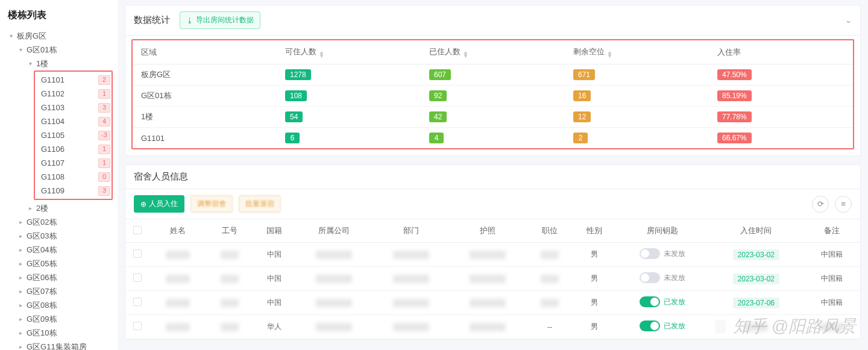 This screenshot has height=350, width=868. Describe the element at coordinates (159, 204) in the screenshot. I see `checkin-button: ⊕人员入住` at that location.